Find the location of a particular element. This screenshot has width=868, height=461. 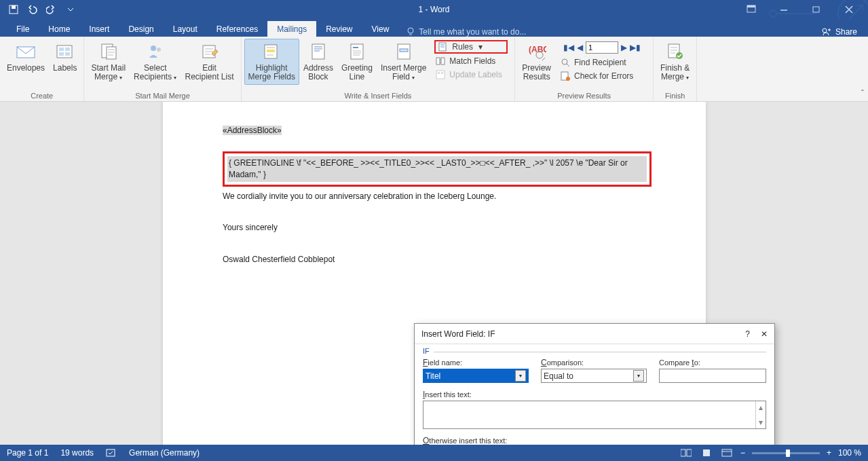

prev-record-icon: ◀ is located at coordinates (580, 48).